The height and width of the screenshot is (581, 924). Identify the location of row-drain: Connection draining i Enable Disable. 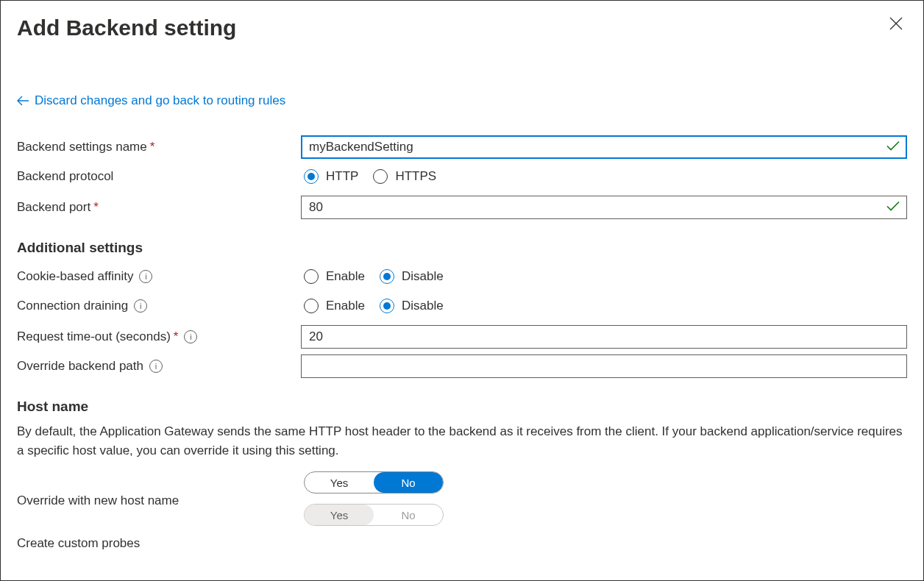
(462, 306).